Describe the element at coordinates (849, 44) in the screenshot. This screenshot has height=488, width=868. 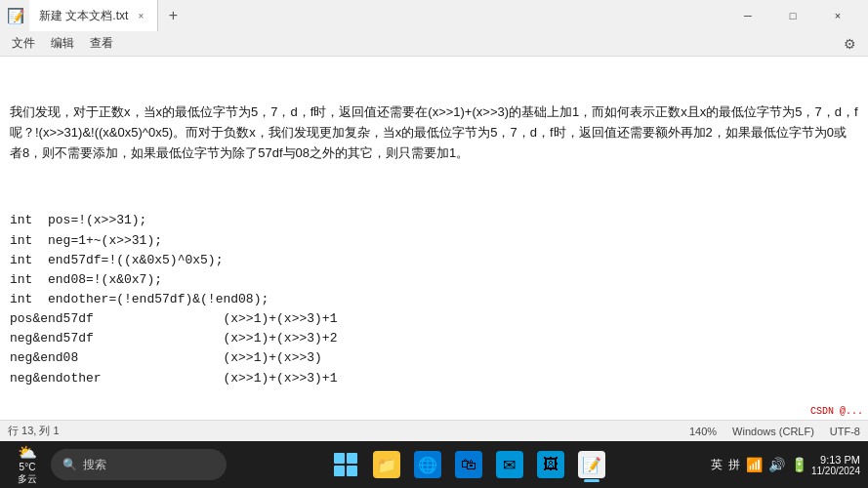
I see `settings-button: ⚙` at that location.